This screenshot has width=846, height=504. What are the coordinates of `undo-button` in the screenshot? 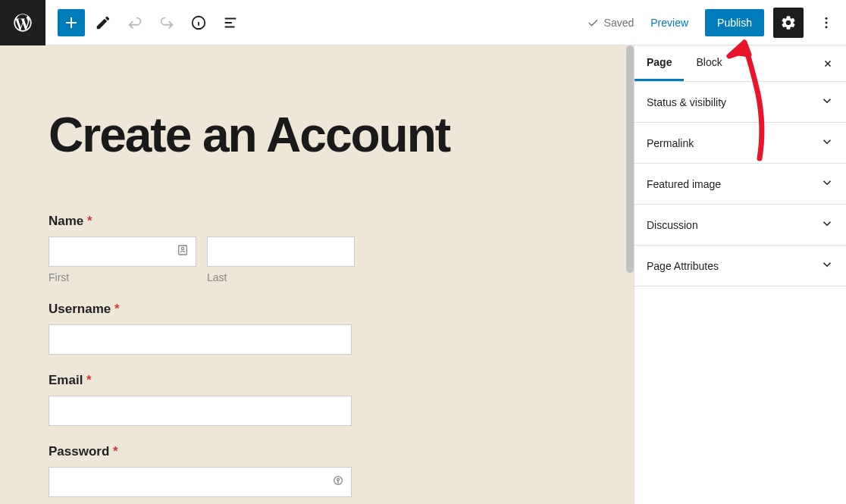 It's located at (135, 23).